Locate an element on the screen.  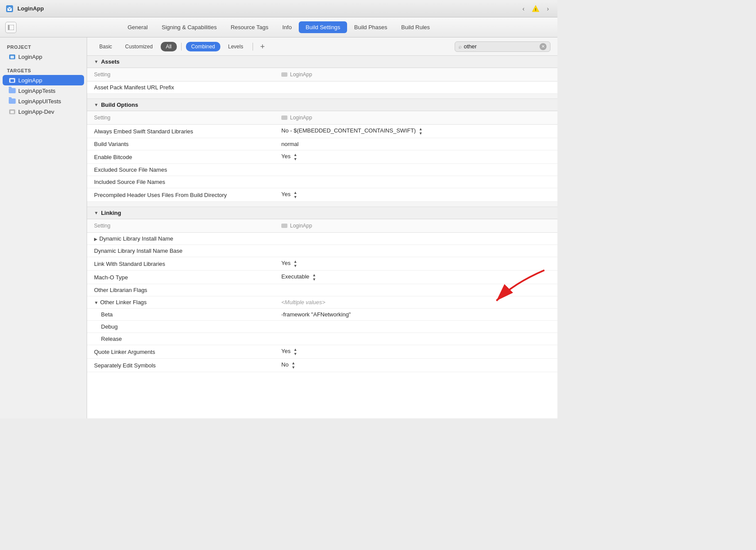
quote-linker-arguments-row: Quote Linker Arguments Yes ▲▼ is located at coordinates (322, 352).